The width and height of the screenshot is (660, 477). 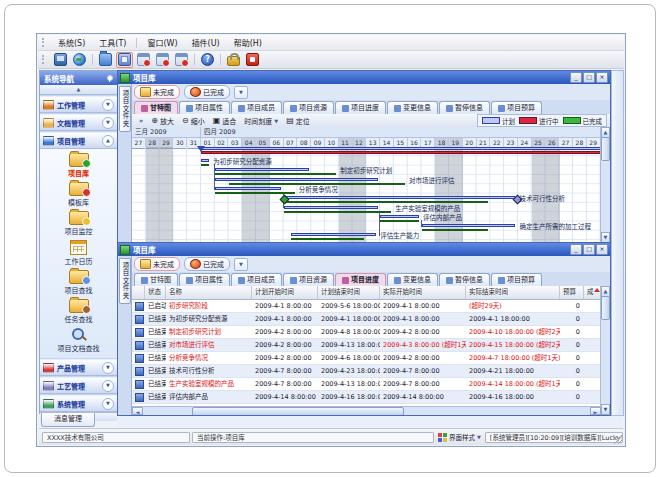 I want to click on table-row: 已结束对市场进行评估2009-4-2 8:00:002009-4-13 18:0…, so click(x=366, y=346).